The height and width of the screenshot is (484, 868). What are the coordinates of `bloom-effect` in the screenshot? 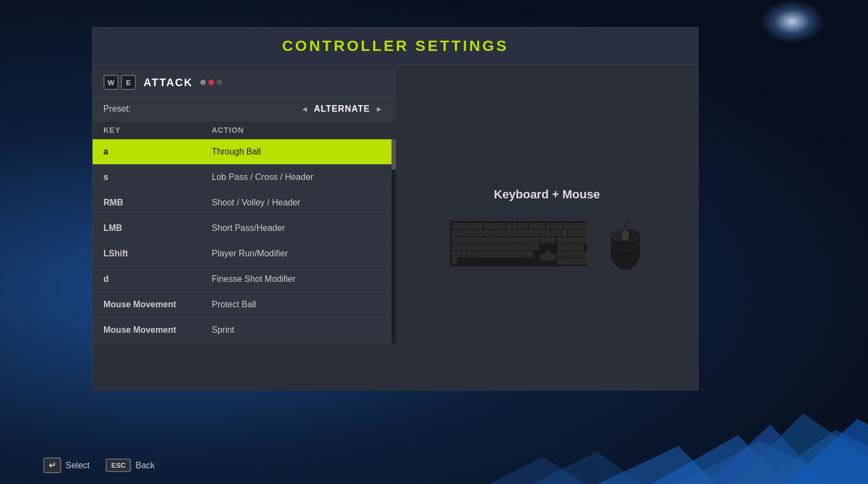 It's located at (792, 22).